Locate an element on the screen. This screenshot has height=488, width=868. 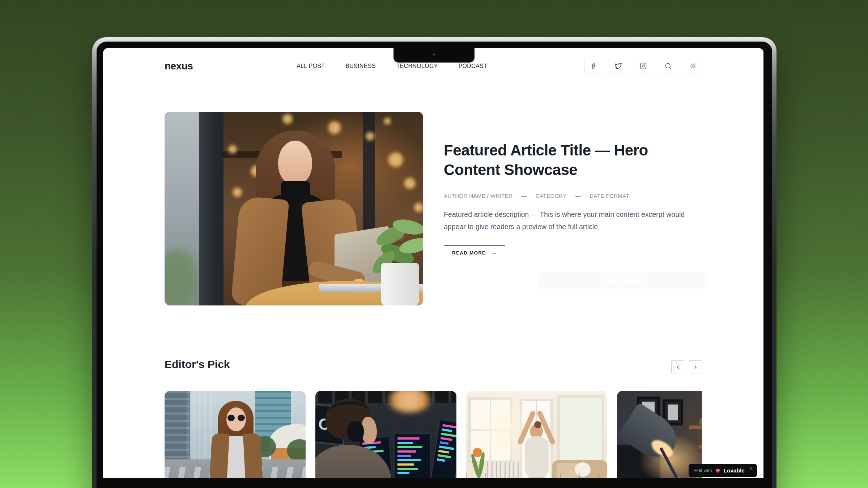
header-actions is located at coordinates (643, 66).